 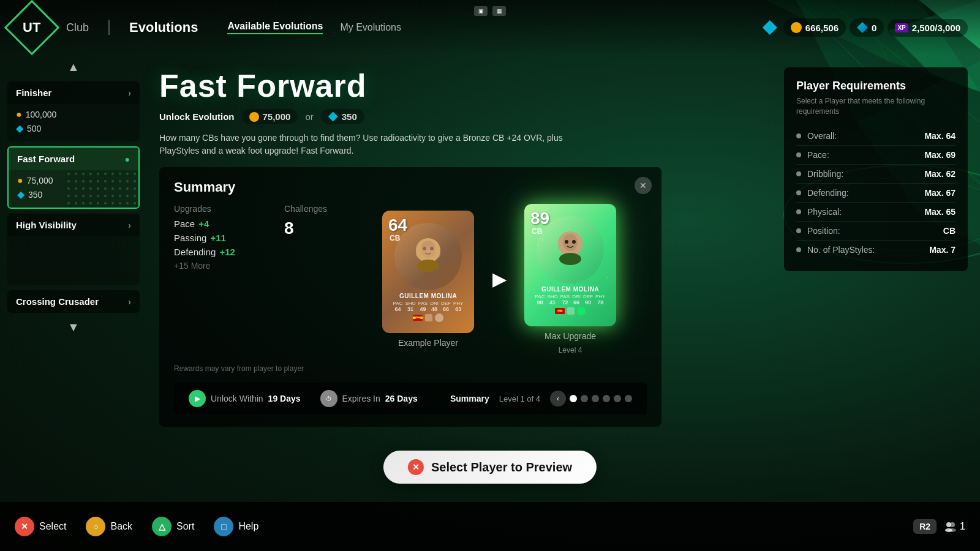 I want to click on summary-title: Summary, so click(x=410, y=187).